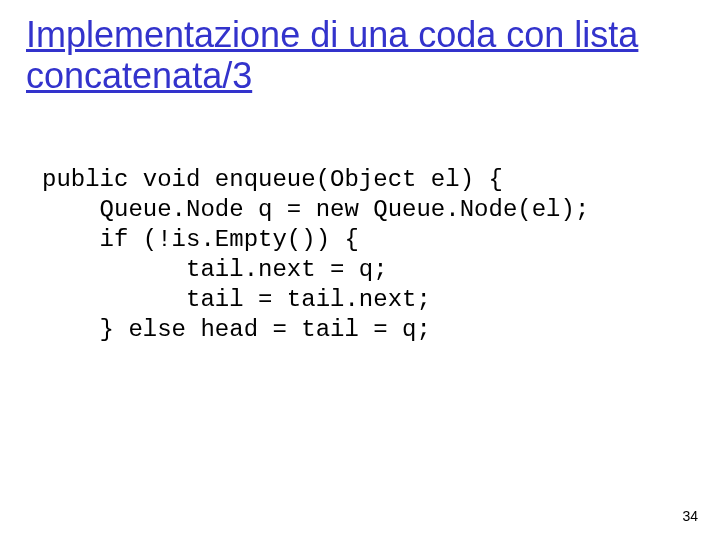 The height and width of the screenshot is (540, 720). I want to click on code-line-3: if (!is.Empty()) {, so click(200, 240).